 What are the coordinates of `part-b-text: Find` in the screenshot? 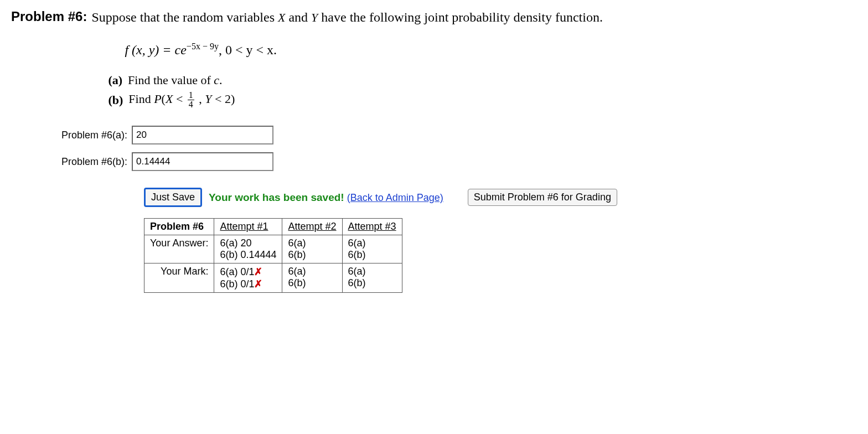 It's located at (141, 99).